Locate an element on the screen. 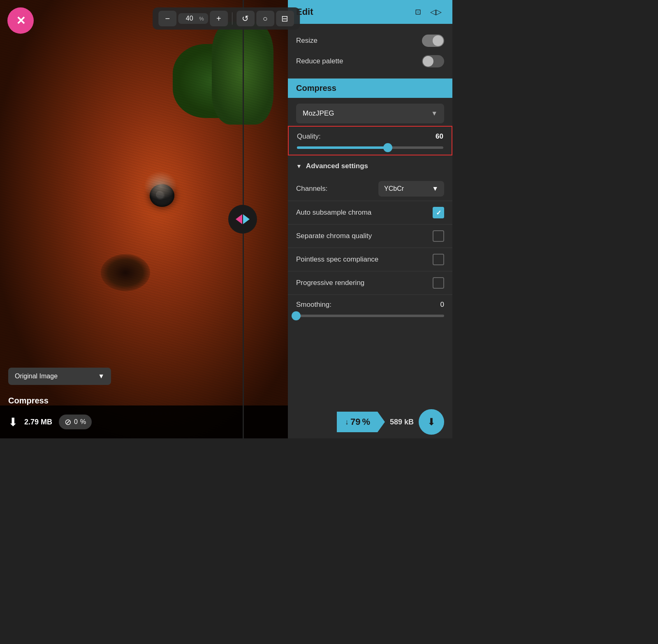 This screenshot has height=644, width=658. channels-dropdown: YCbCr ▼ is located at coordinates (411, 189).